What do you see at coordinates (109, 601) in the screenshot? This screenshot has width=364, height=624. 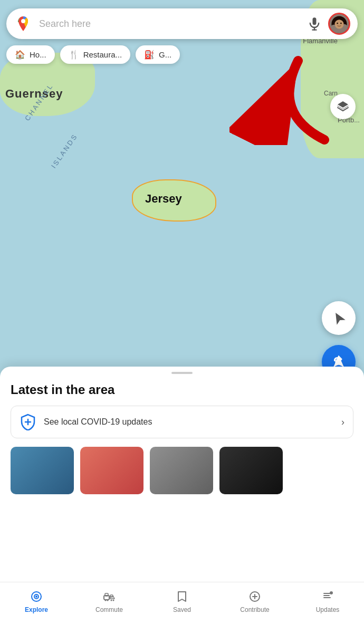 I see `nav-item-commute: Commute` at bounding box center [109, 601].